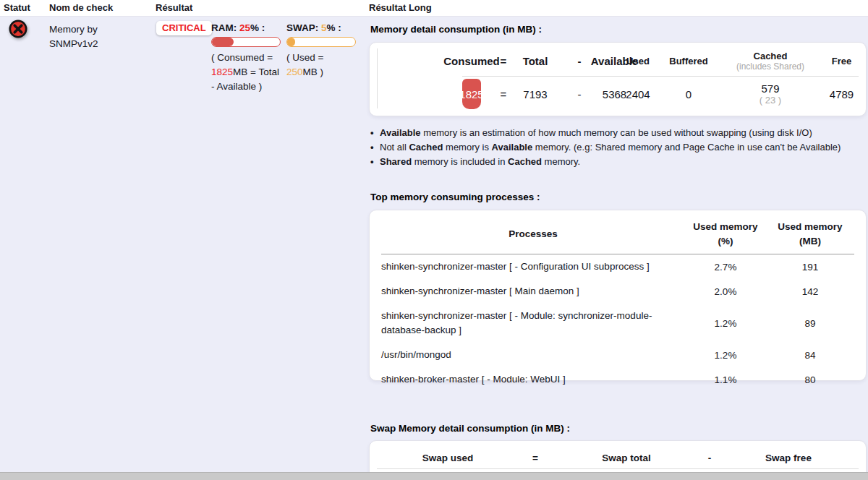 The image size is (868, 480). I want to click on process-row-pct: 2.0%, so click(726, 291).